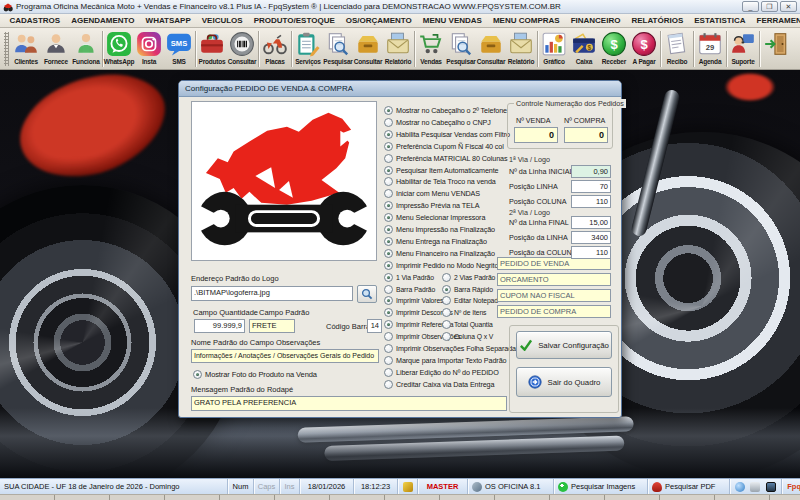  I want to click on menu-item-veiculos: VEICULOS, so click(222, 20).